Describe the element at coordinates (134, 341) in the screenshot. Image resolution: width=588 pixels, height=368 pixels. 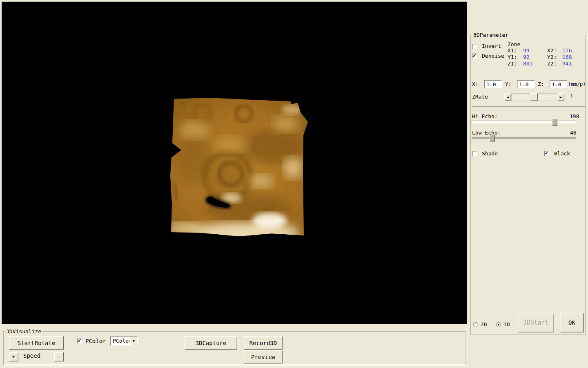
I see `chevron-down-icon: ▼` at that location.